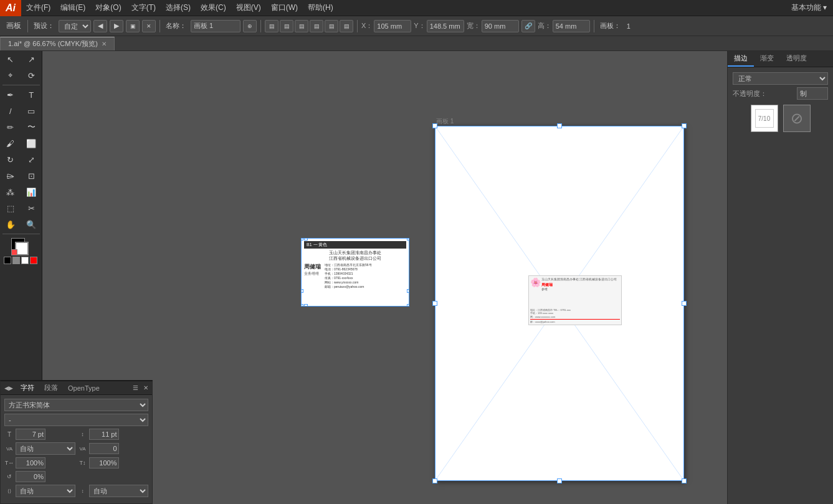 The height and width of the screenshot is (504, 833). I want to click on align-top-btn: ▤, so click(317, 26).